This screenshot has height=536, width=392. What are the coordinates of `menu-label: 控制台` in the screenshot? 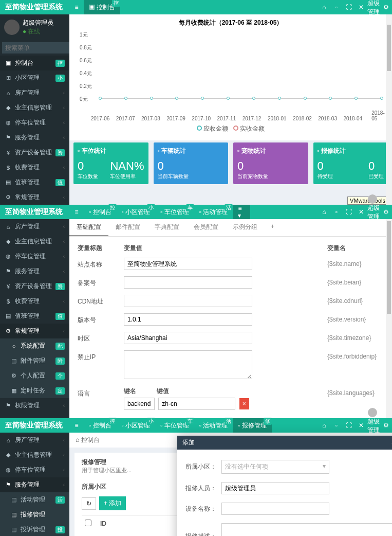 It's located at (24, 63).